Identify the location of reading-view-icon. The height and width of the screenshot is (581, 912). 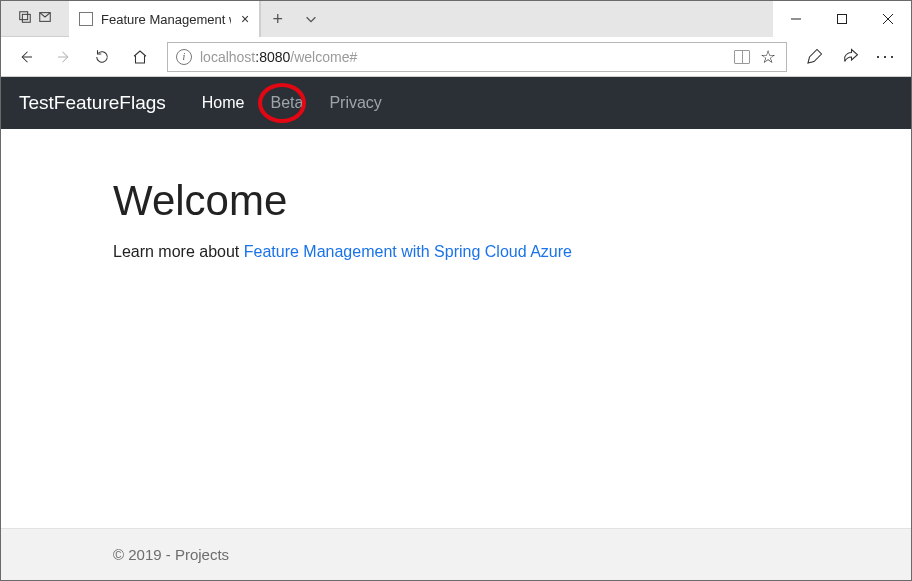
(742, 57).